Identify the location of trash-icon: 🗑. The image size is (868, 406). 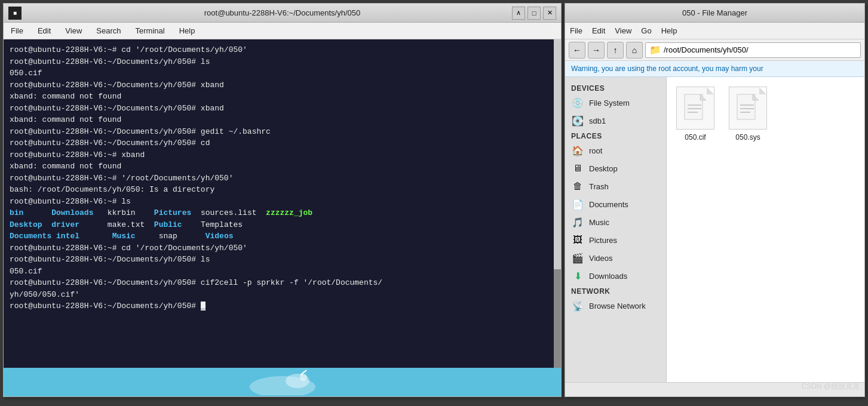
(578, 186).